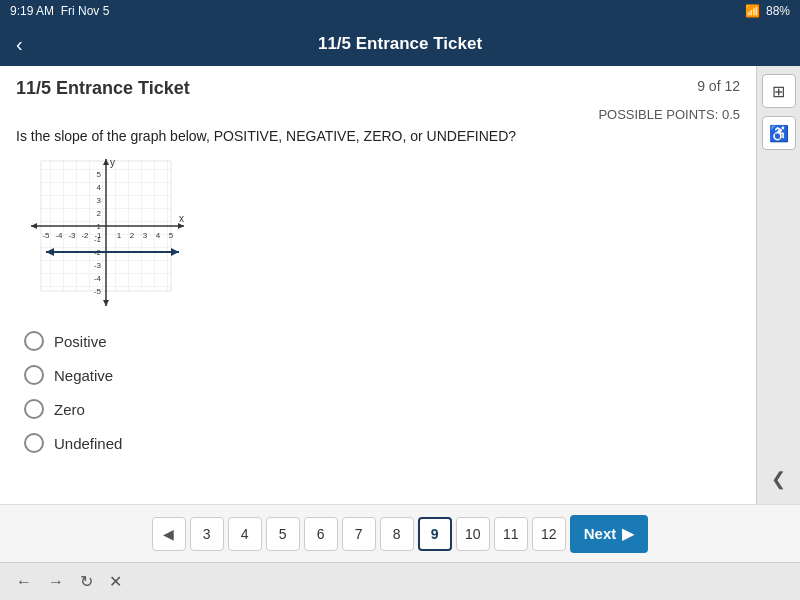 This screenshot has width=800, height=600. Describe the element at coordinates (34, 443) in the screenshot. I see `radio-undefined` at that location.